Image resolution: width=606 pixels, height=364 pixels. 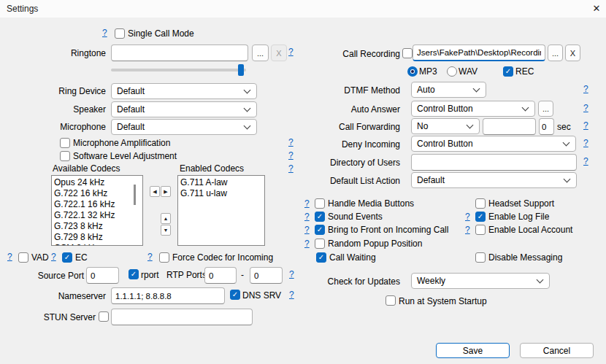 What do you see at coordinates (349, 90) in the screenshot?
I see `dtmf-method-label: DTMF Method` at bounding box center [349, 90].